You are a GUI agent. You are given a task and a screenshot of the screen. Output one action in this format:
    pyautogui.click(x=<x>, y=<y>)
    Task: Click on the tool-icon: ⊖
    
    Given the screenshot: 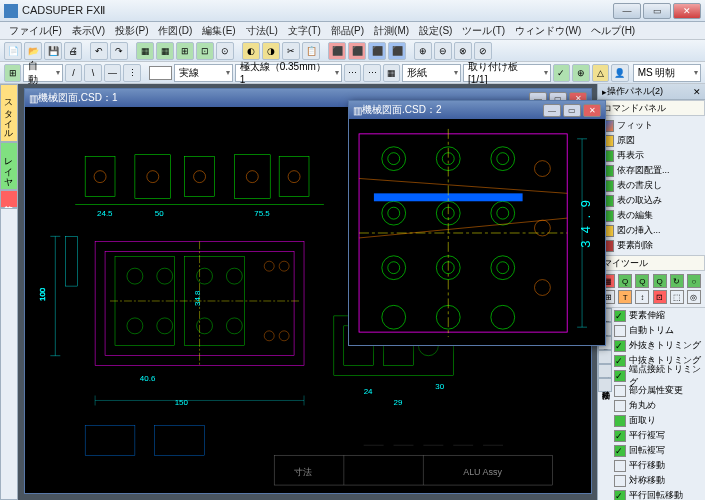 What is the action you would take?
    pyautogui.click(x=443, y=51)
    